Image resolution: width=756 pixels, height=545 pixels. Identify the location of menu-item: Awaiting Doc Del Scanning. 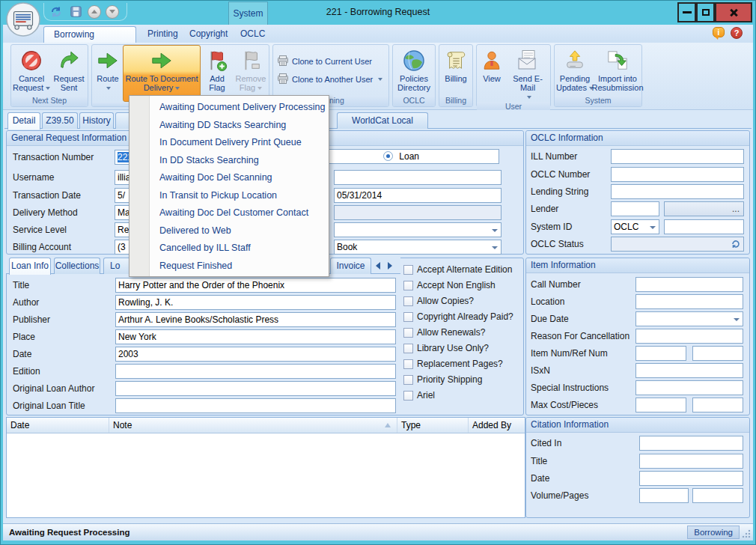
(229, 178).